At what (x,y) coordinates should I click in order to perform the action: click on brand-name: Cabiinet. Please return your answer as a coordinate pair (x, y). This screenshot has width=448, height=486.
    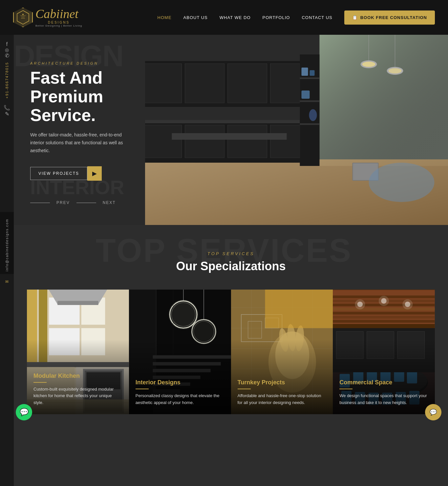
    Looking at the image, I should click on (59, 14).